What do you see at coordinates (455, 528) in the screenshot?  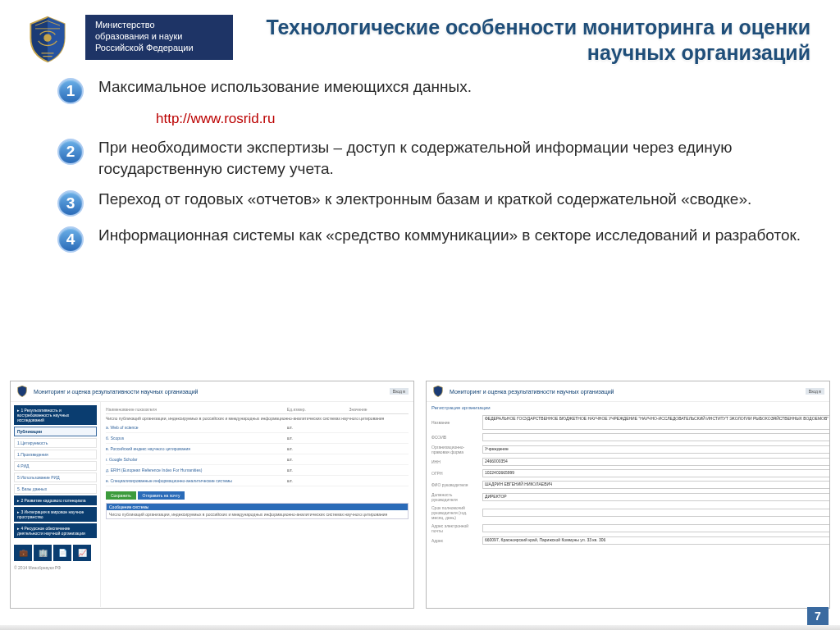 I see `label-email: Адрес электронной почты` at bounding box center [455, 528].